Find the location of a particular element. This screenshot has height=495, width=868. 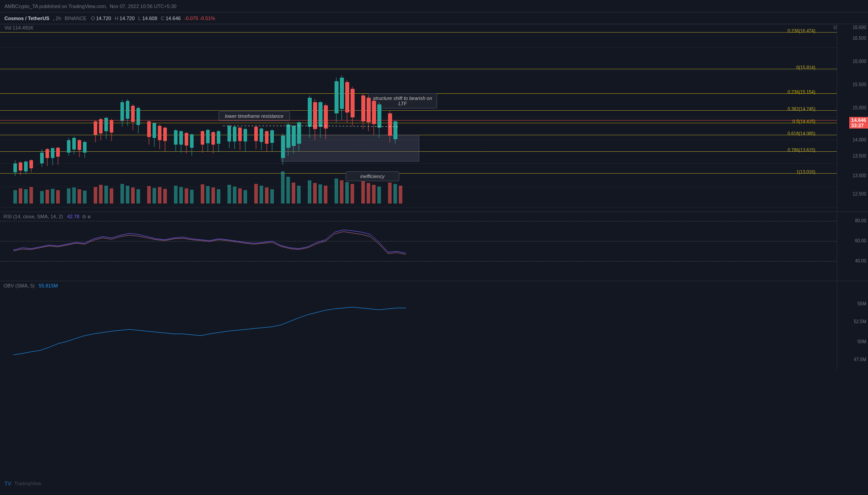

symbol-name: Cosmos / TetherUS is located at coordinates (27, 18).